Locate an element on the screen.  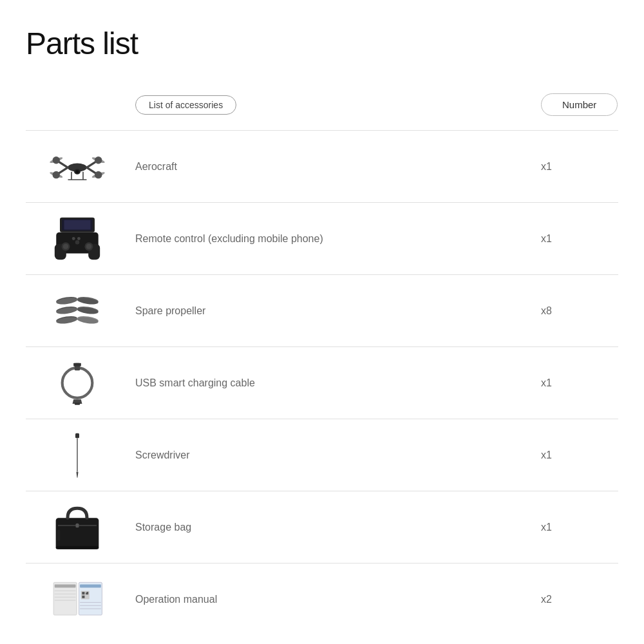
item-qty-propeller: x8 is located at coordinates (580, 311).